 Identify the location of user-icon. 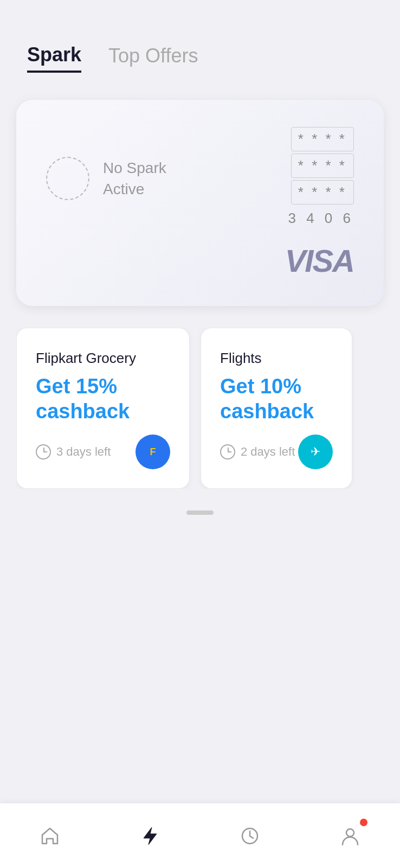
(350, 836).